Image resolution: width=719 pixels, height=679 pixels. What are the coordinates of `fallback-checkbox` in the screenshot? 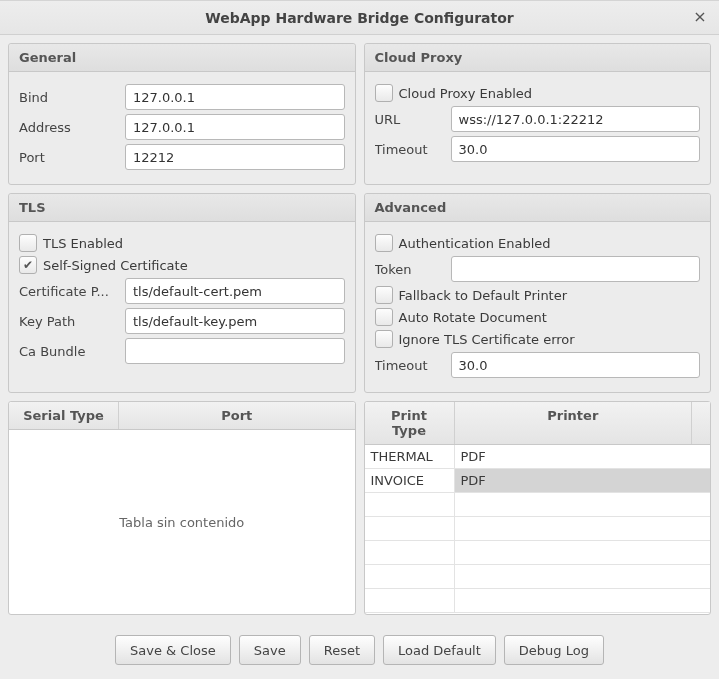 It's located at (384, 295).